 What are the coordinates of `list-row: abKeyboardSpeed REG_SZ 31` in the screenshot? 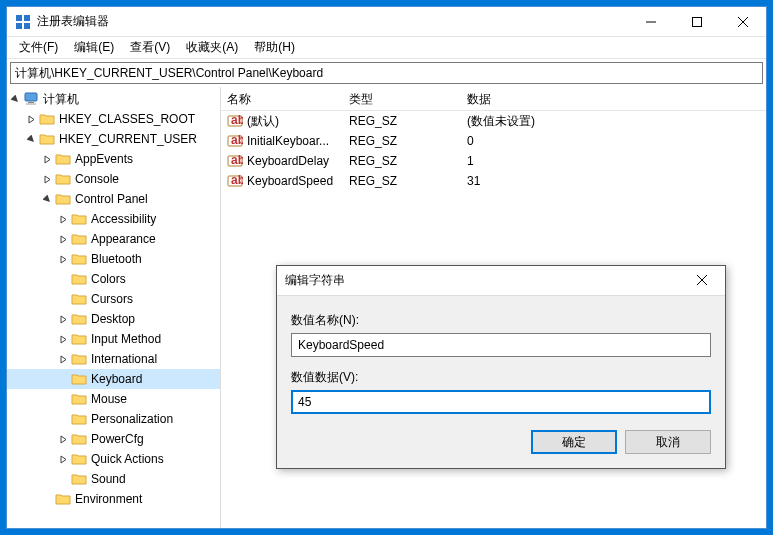 It's located at (494, 181).